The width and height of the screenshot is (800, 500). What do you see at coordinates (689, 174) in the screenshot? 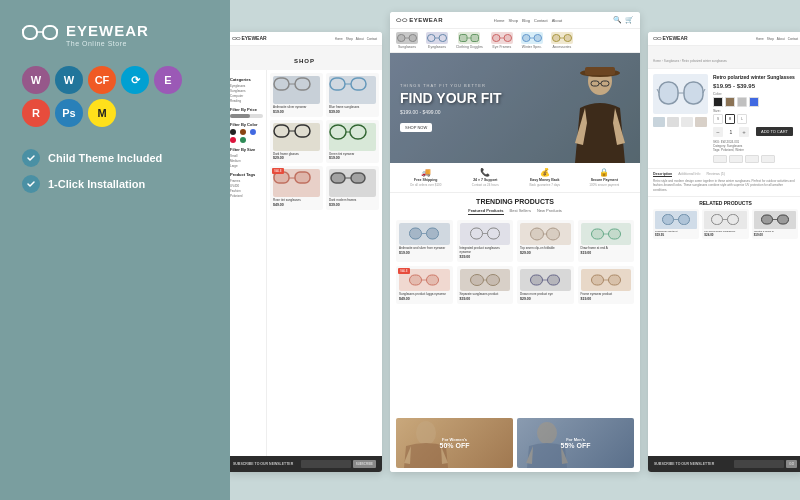
I see `tab-additional: Additional Info` at bounding box center [689, 174].